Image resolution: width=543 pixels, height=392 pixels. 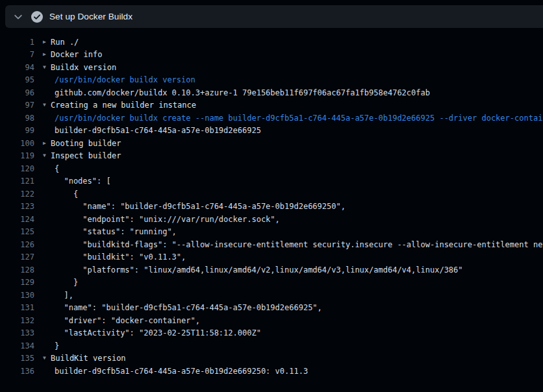 I want to click on line-number-link: 125, so click(x=17, y=232).